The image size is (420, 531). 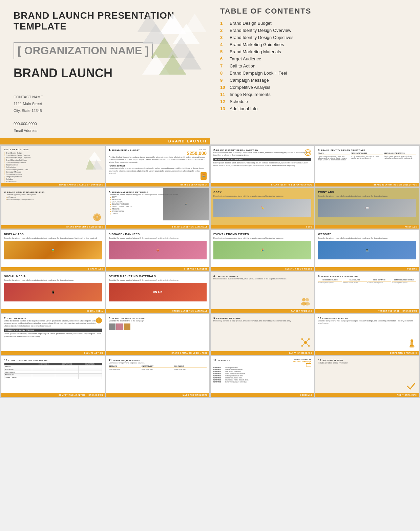 I want to click on swatch-gold, so click(x=127, y=327).